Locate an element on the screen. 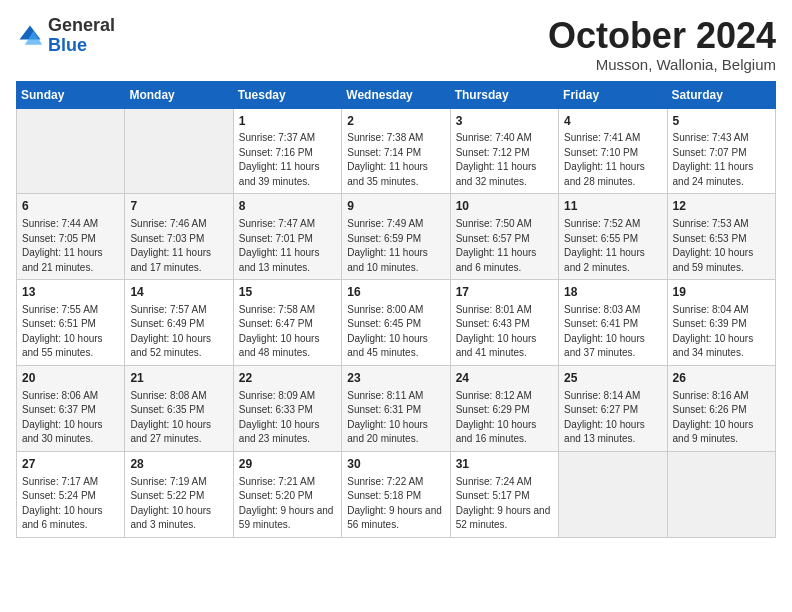 This screenshot has height=612, width=792. logo-text: General Blue is located at coordinates (82, 36).